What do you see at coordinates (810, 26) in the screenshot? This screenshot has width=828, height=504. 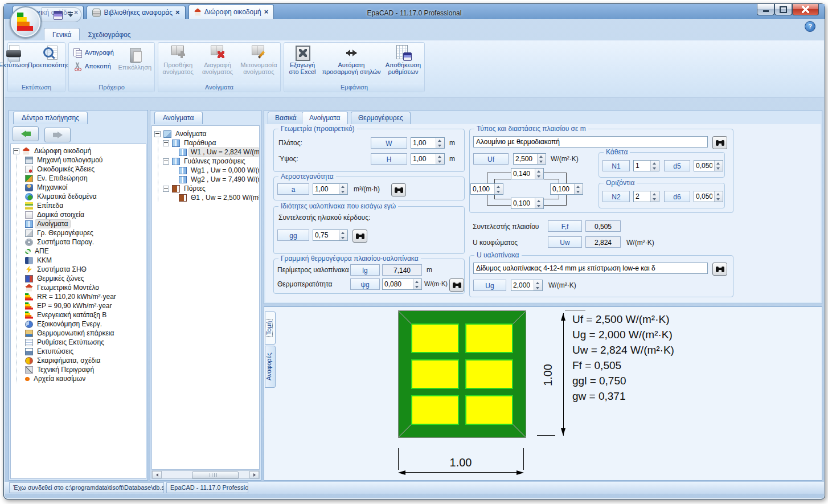 I see `help-button: ?` at bounding box center [810, 26].